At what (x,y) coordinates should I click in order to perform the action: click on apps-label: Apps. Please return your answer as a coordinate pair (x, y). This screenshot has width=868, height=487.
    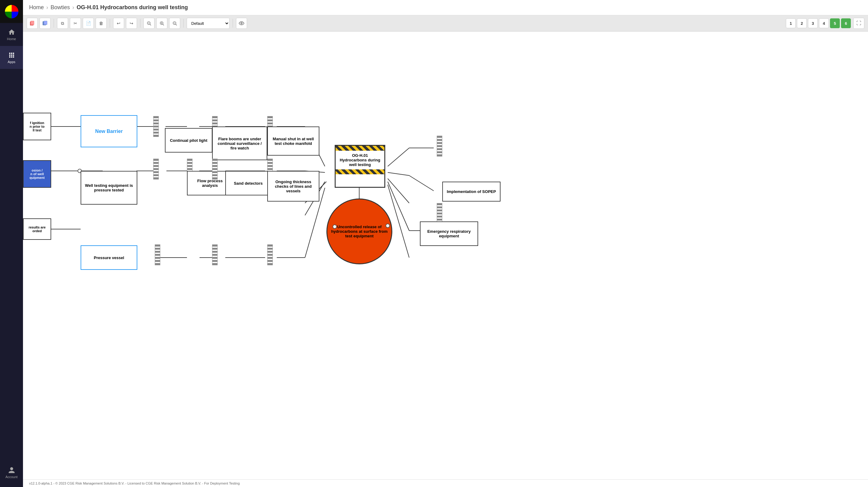
    Looking at the image, I should click on (11, 62).